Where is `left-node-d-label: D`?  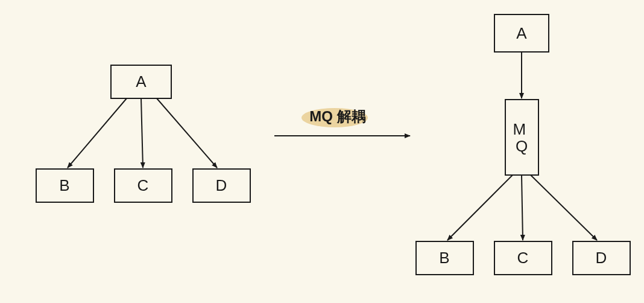
left-node-d-label: D is located at coordinates (222, 185).